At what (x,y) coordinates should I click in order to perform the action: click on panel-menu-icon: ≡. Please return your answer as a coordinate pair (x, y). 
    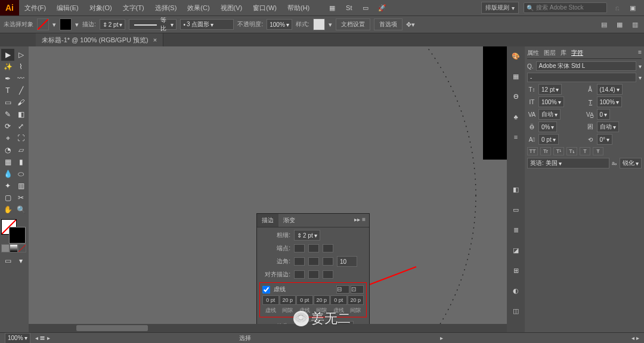
    Looking at the image, I should click on (640, 53).